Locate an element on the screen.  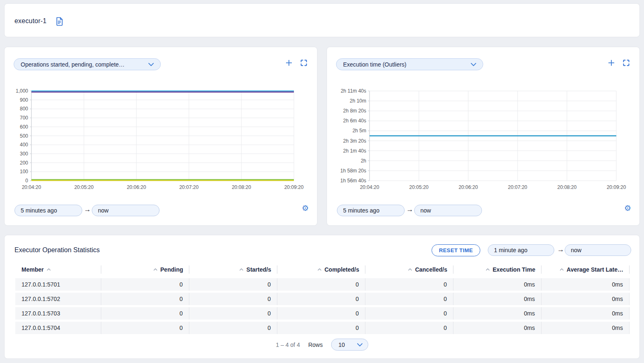
stats-table-body: 127.0.0.1:570100000ms0ms127.0.0.1:570200… is located at coordinates (322, 306).